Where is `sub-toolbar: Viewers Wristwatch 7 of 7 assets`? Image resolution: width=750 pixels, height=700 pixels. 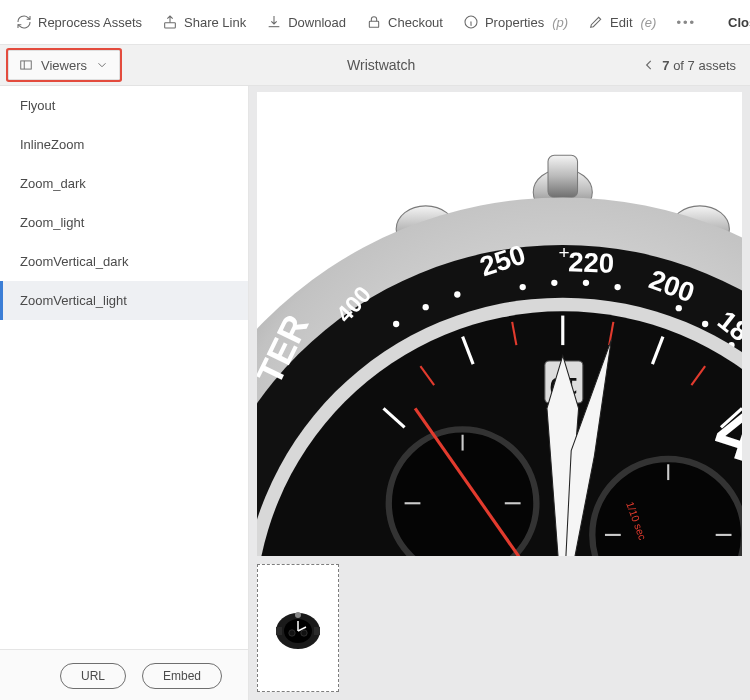 sub-toolbar: Viewers Wristwatch 7 of 7 assets is located at coordinates (375, 66).